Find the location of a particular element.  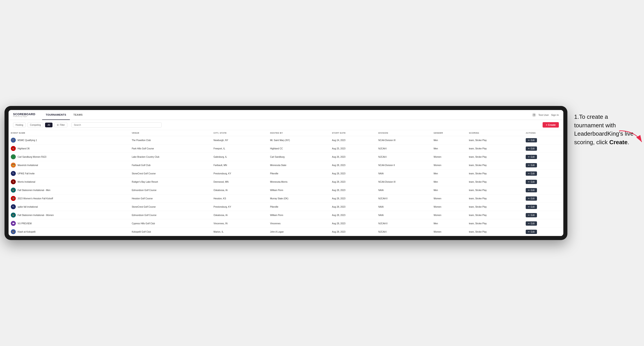

nav-signin: Sign In is located at coordinates (555, 115).